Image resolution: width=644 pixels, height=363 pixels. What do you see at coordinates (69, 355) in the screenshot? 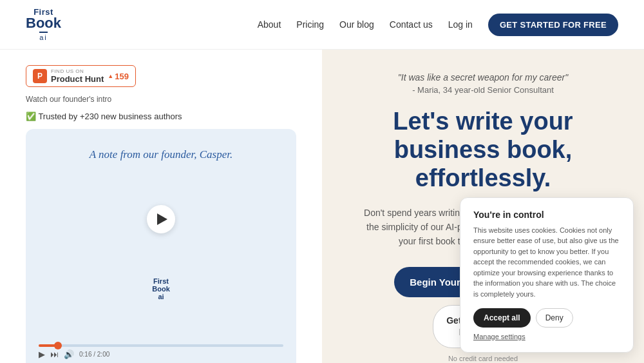
I see `volume-icon: 🔊` at bounding box center [69, 355].